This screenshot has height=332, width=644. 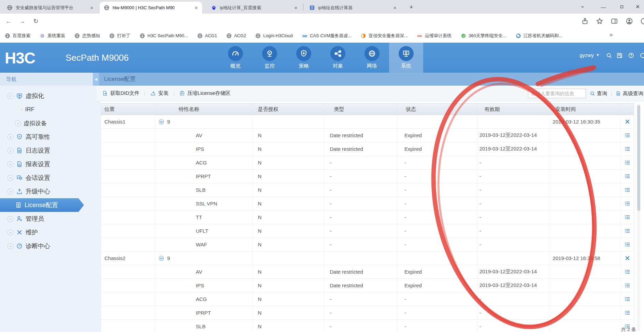 What do you see at coordinates (603, 7) in the screenshot?
I see `minimize-button: —` at bounding box center [603, 7].